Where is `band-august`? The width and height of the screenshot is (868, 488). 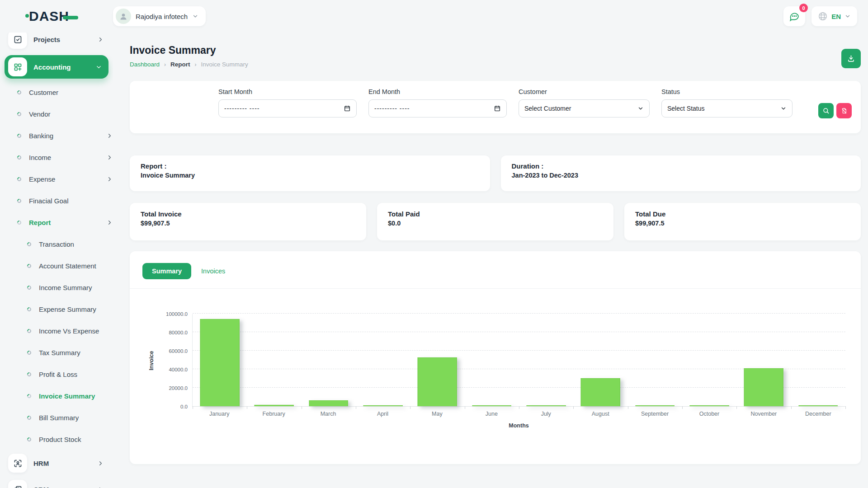 band-august is located at coordinates (600, 360).